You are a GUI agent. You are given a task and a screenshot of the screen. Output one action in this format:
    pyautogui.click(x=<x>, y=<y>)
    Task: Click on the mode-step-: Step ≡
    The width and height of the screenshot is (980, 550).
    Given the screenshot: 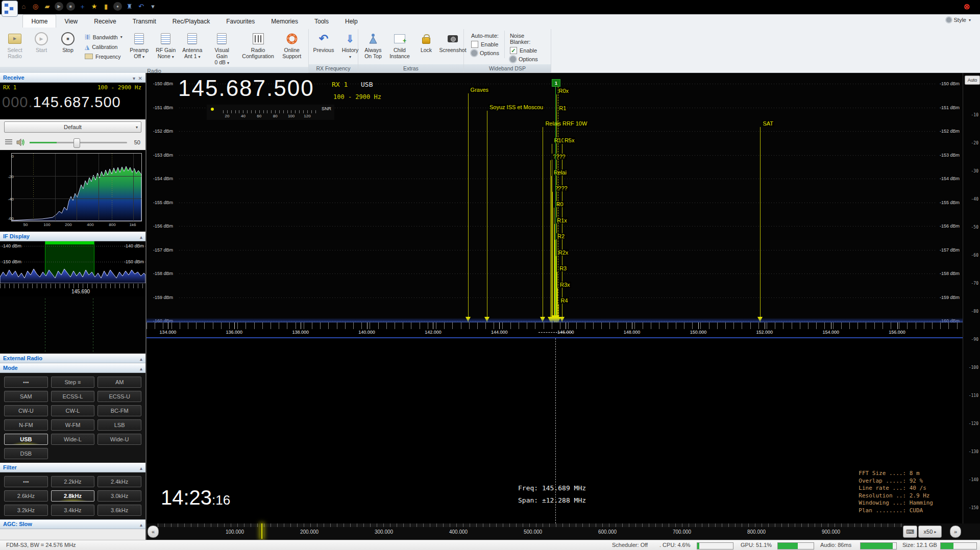 What is the action you would take?
    pyautogui.click(x=73, y=382)
    